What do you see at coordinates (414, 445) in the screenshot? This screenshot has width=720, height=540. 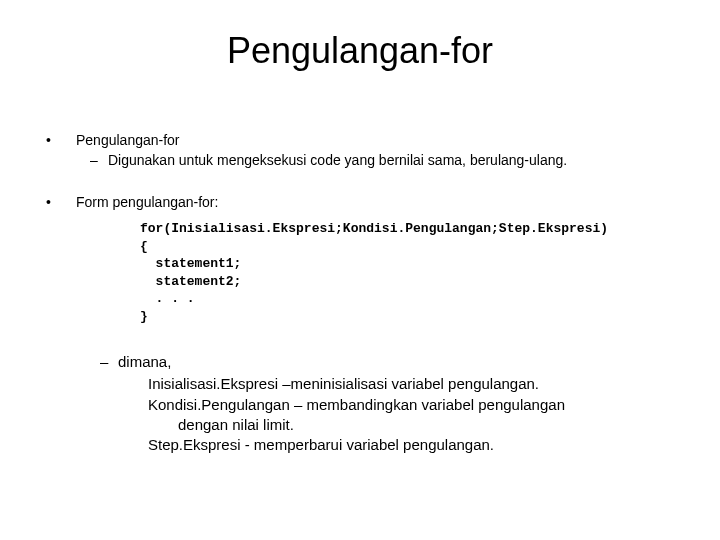 I see `explain-line-3: Step.Ekspresi - memperbarui variabel pen…` at bounding box center [414, 445].